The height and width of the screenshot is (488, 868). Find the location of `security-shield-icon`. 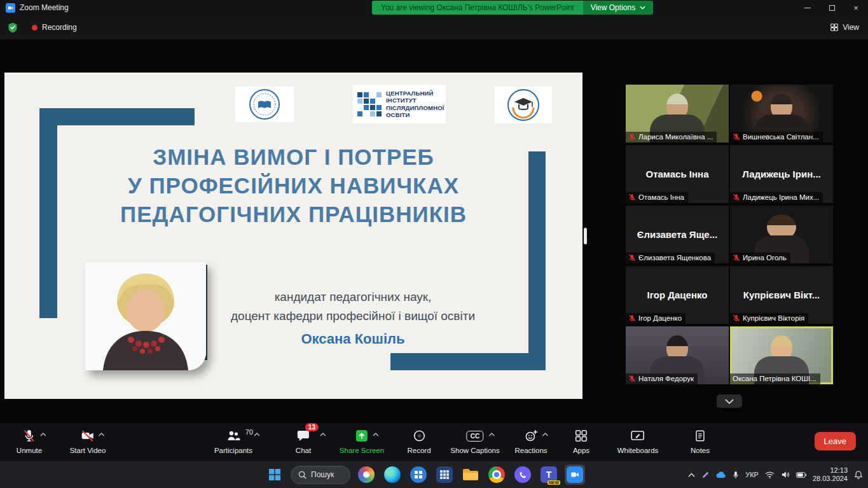

security-shield-icon is located at coordinates (13, 28).